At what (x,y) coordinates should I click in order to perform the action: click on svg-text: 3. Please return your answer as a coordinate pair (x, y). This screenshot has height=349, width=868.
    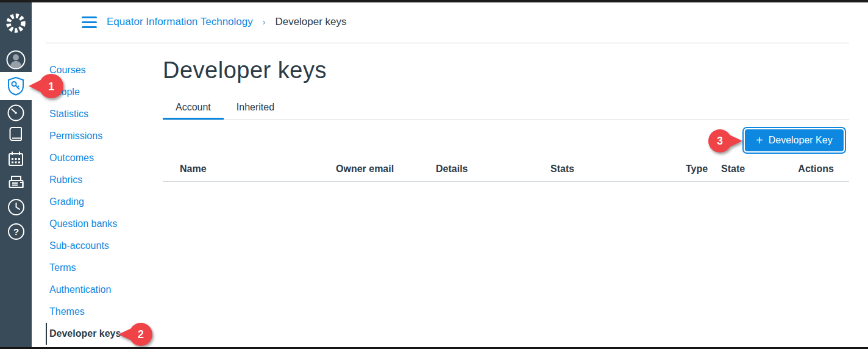
    Looking at the image, I should click on (720, 141).